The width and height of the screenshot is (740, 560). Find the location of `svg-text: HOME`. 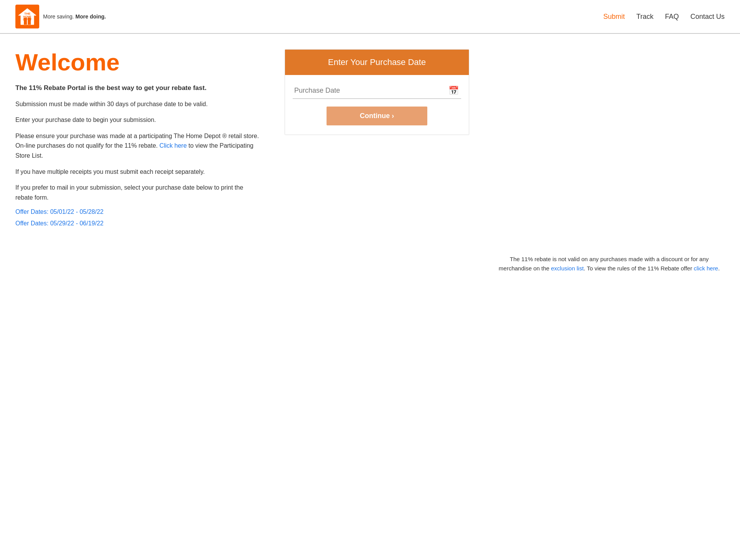

svg-text: HOME is located at coordinates (28, 17).